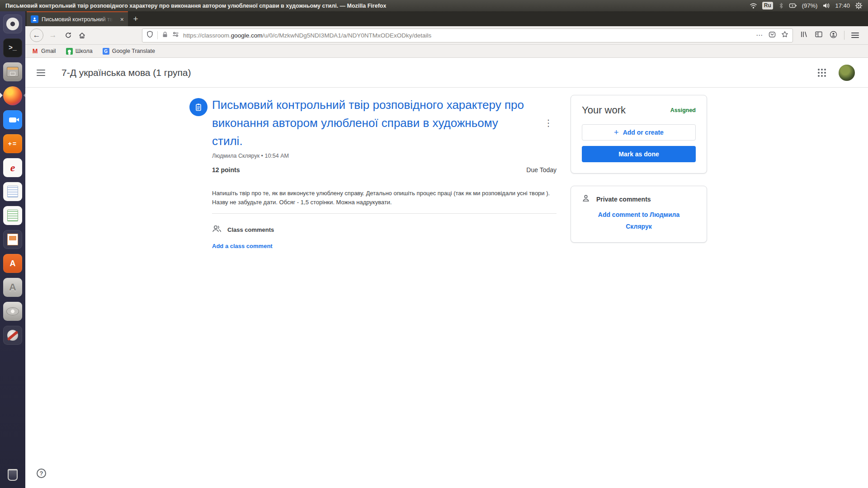  Describe the element at coordinates (35, 52) in the screenshot. I see `gmail-icon: M` at that location.